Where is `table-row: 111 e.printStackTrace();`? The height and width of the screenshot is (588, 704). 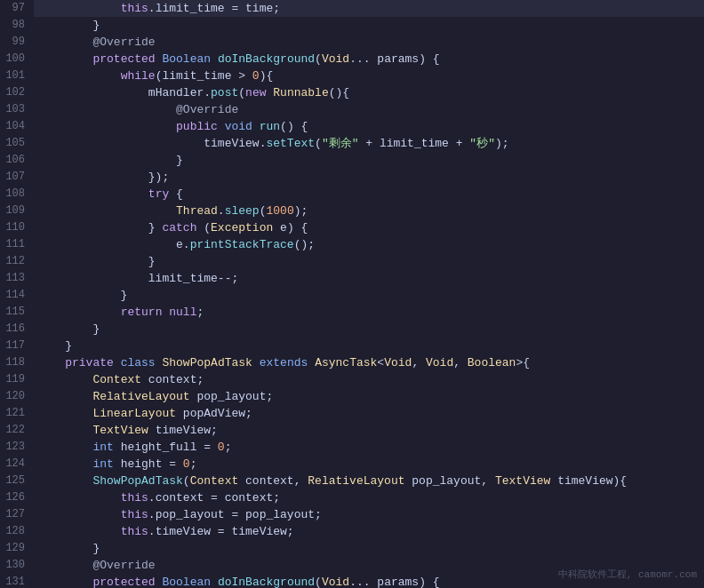
table-row: 111 e.printStackTrace(); is located at coordinates (352, 245).